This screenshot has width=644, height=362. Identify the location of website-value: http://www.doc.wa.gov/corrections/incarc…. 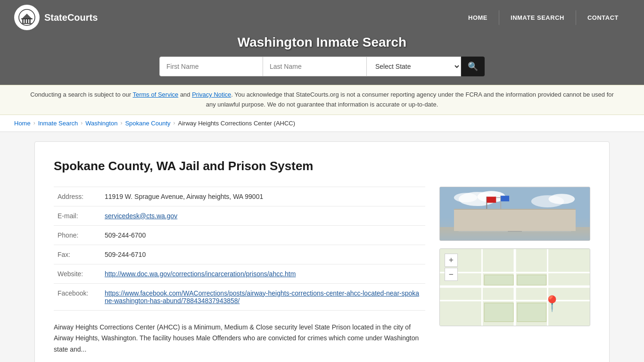
(263, 273).